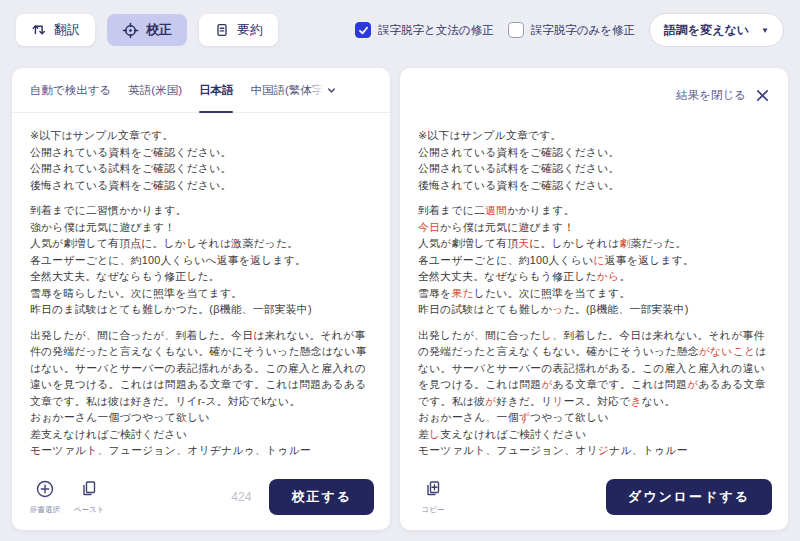 This screenshot has height=541, width=800. What do you see at coordinates (452, 210) in the screenshot?
I see `plain-text: 到着までに二` at bounding box center [452, 210].